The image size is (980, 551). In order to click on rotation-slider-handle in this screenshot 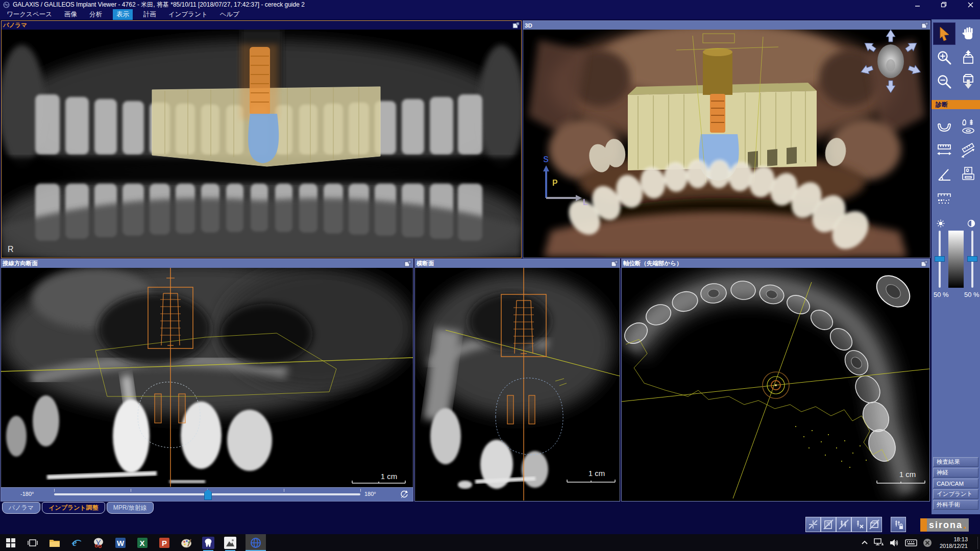, I will do `click(208, 495)`.